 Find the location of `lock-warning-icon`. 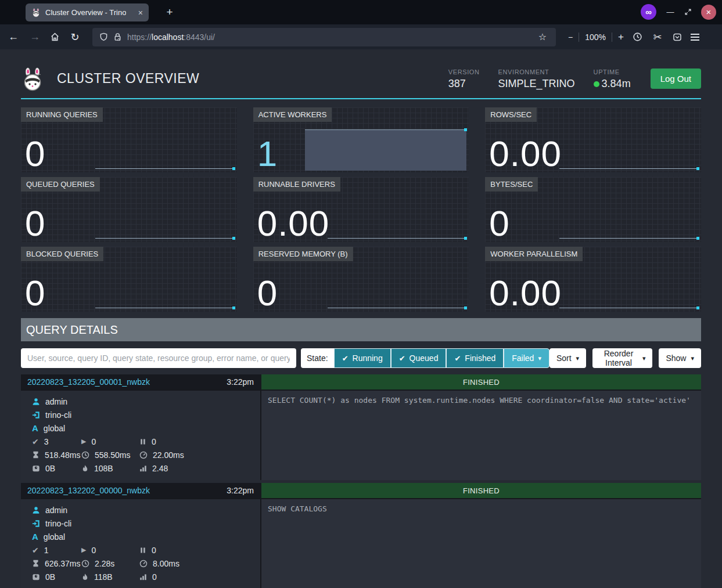

lock-warning-icon is located at coordinates (117, 37).